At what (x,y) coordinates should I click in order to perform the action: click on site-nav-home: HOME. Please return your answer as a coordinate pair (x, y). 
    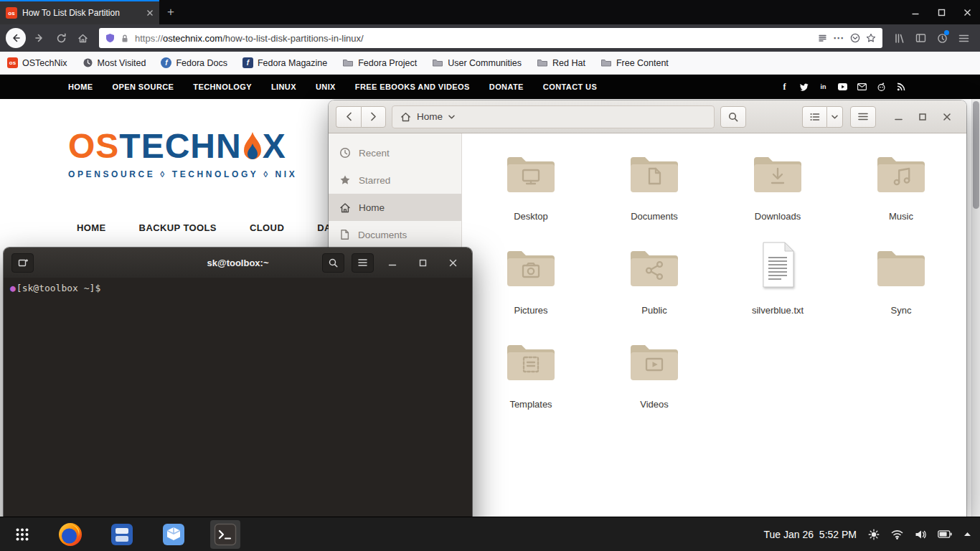
    Looking at the image, I should click on (80, 87).